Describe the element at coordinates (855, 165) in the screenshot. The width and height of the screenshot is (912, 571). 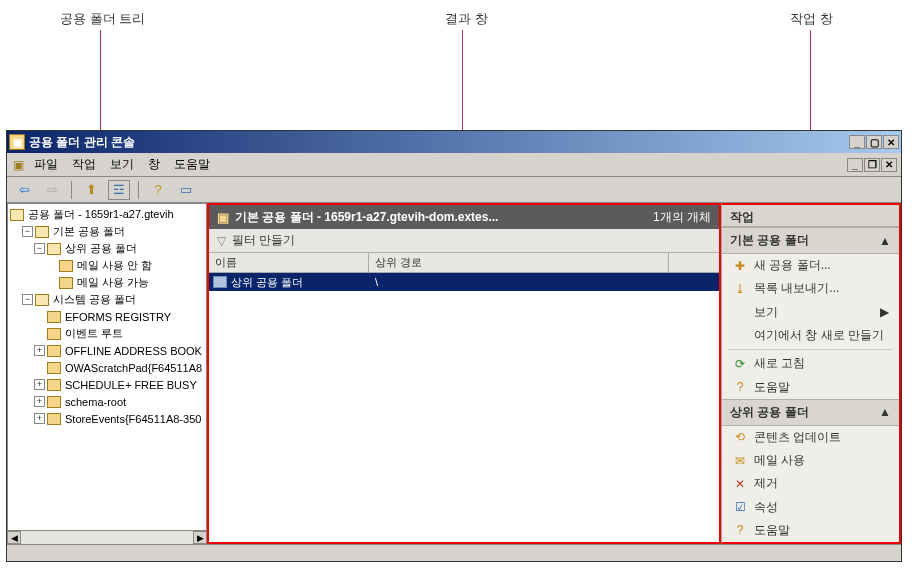
I see `doc-minimize-button: _` at that location.